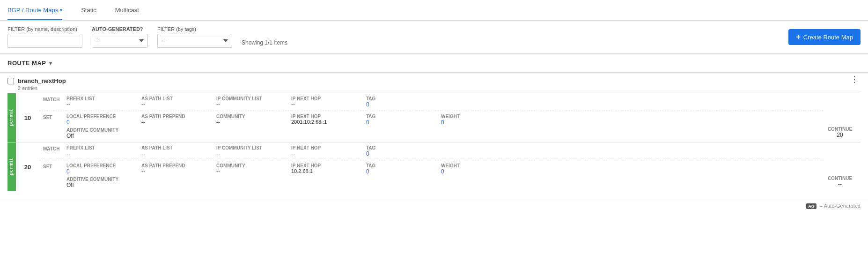 The image size is (868, 262). Describe the element at coordinates (478, 176) in the screenshot. I see `weight-field-20: WEIGHT 0` at that location.